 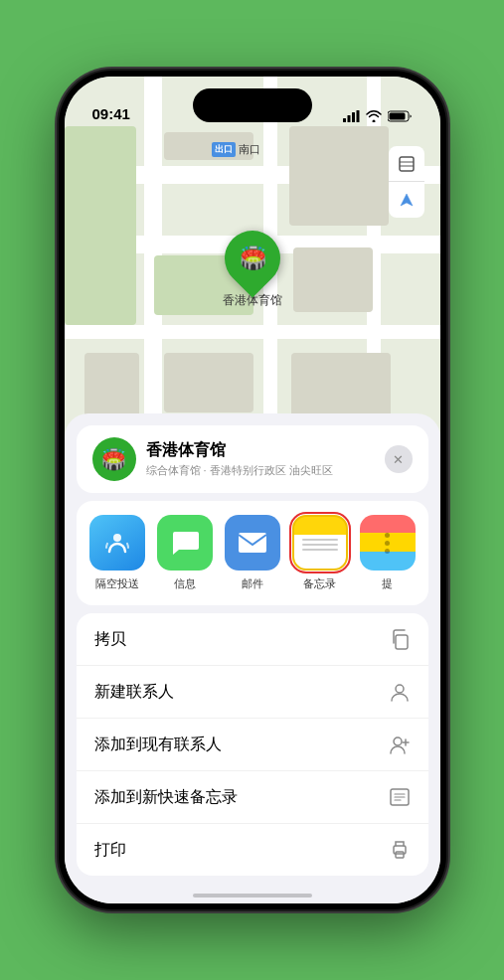 What do you see at coordinates (252, 553) in the screenshot?
I see `share-row: 隔空投送 信息` at bounding box center [252, 553].